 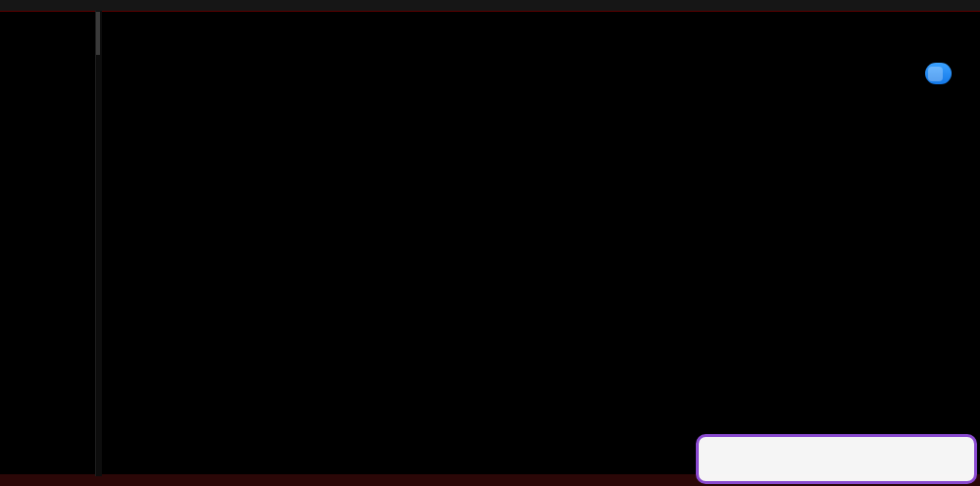 What do you see at coordinates (837, 459) in the screenshot?
I see `site-watermark` at bounding box center [837, 459].